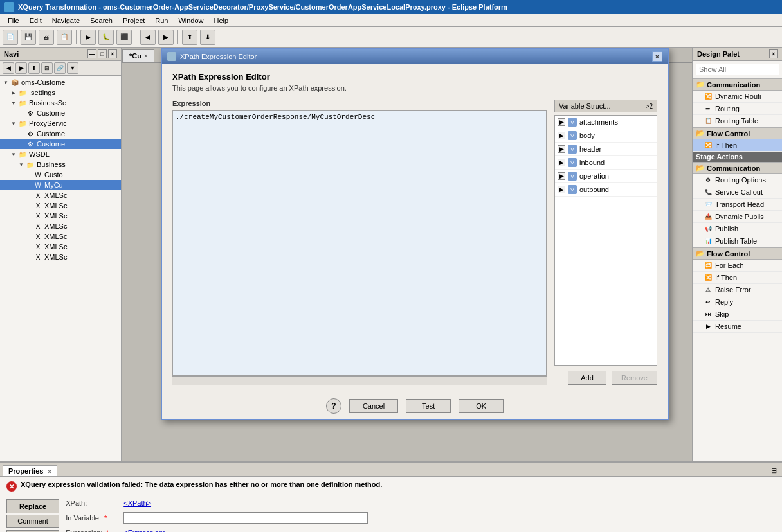 This screenshot has width=782, height=532. I want to click on palette-item-dynamic-routing: 🔀 Dynamic Routi, so click(738, 96).